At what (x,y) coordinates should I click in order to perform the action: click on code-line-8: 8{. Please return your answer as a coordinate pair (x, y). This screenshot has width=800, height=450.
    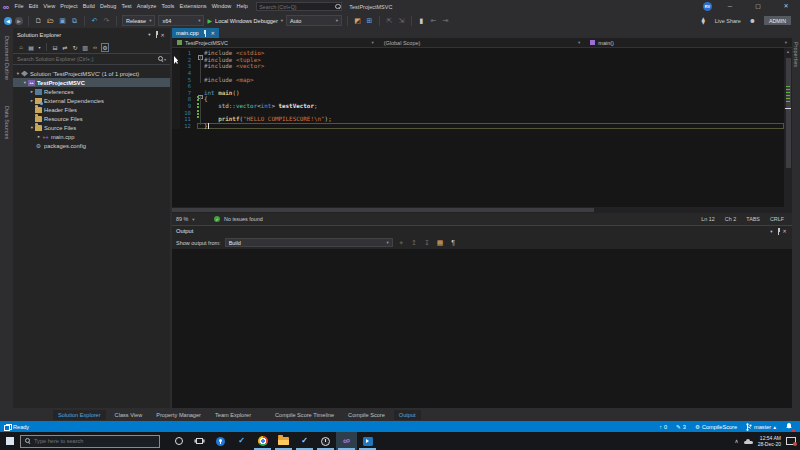
    Looking at the image, I should click on (478, 100).